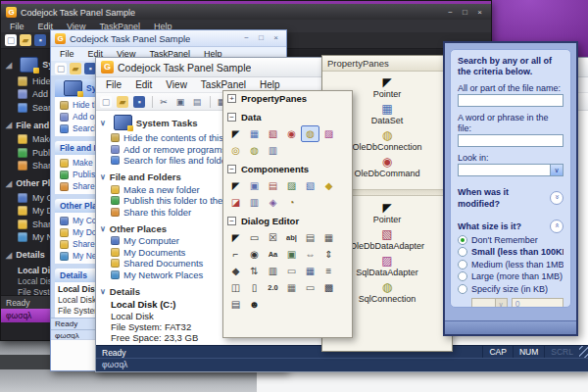  Describe the element at coordinates (386, 88) in the screenshot. I see `toolbox-list-item: ◤ Pointer` at that location.